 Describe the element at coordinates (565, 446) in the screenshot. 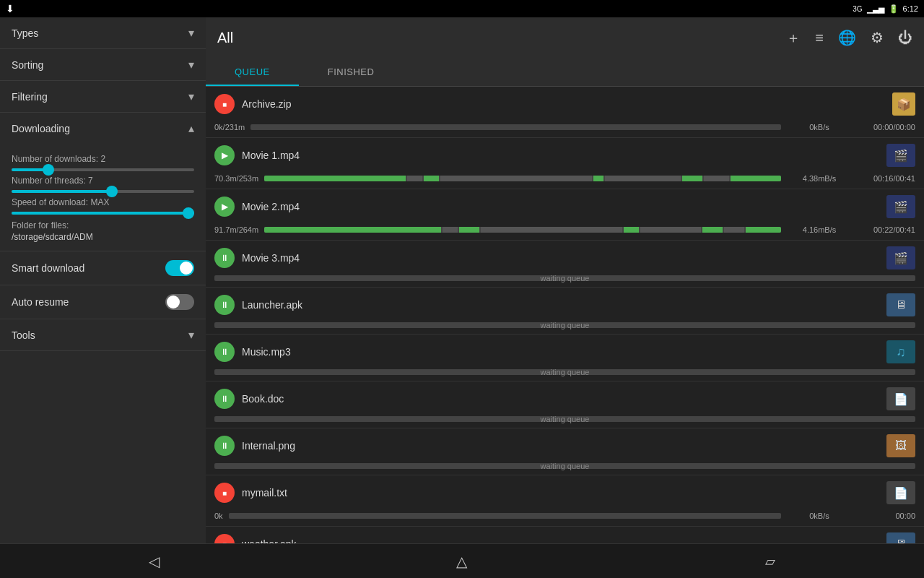

I see `item-header: ⏸ Internal.png 🖼` at that location.